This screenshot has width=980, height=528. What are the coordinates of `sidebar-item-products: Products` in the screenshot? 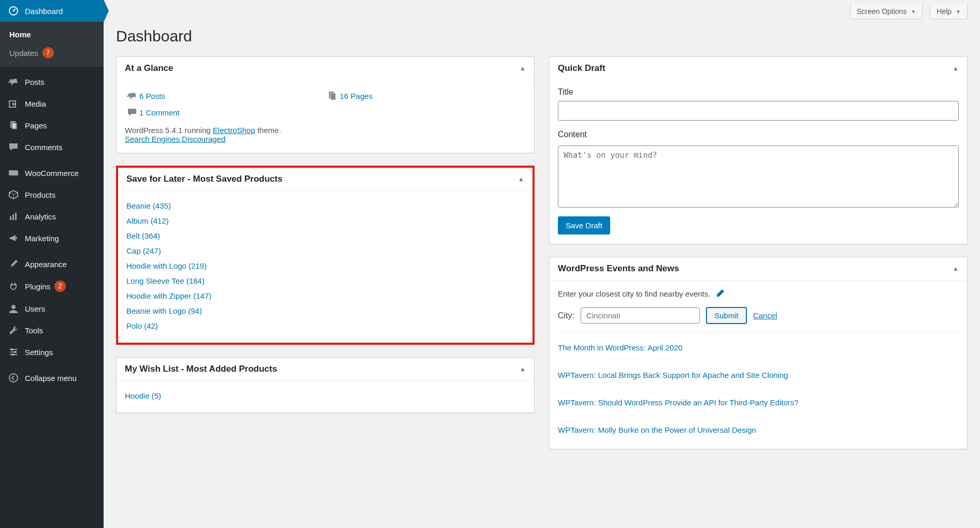 It's located at (52, 195).